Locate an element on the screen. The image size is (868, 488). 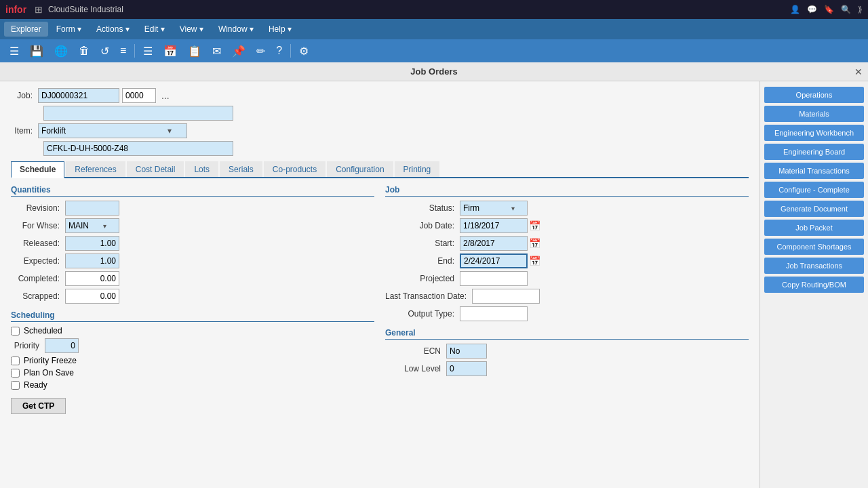
job-date-calendar-icon: 📅 is located at coordinates (534, 226).